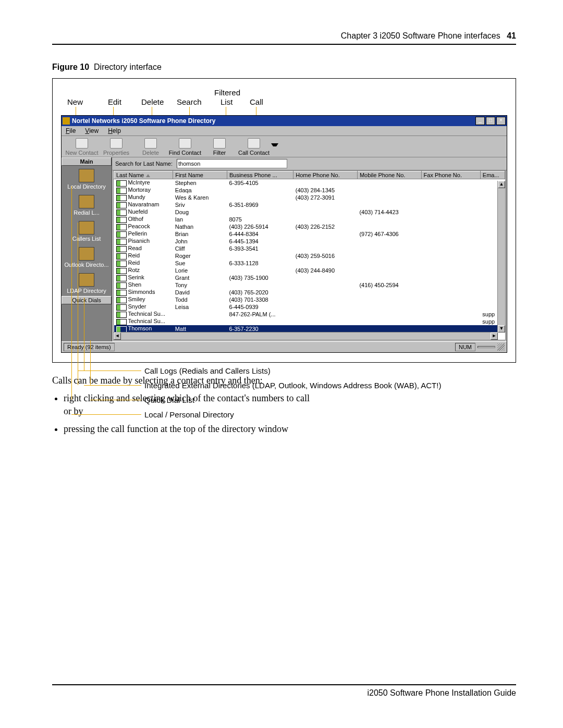 This screenshot has width=563, height=728. What do you see at coordinates (254, 147) in the screenshot?
I see `tool-call-contact: Call Contact` at bounding box center [254, 147].